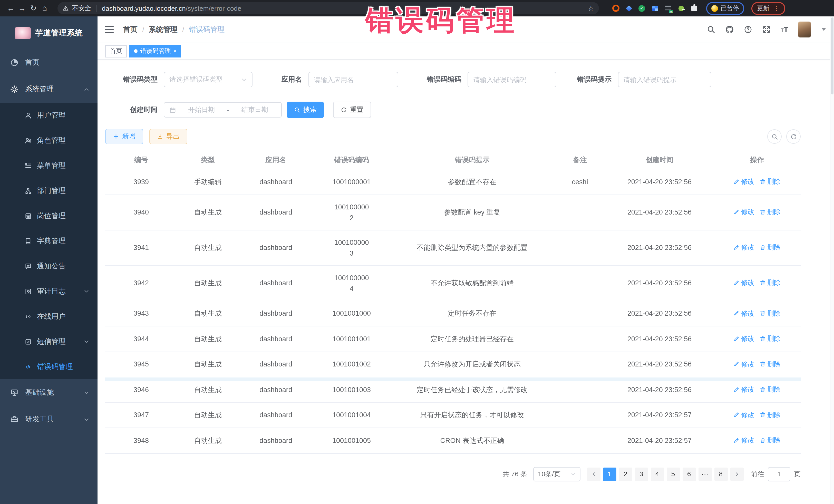  Describe the element at coordinates (737, 474) in the screenshot. I see `next-page-button` at that location.